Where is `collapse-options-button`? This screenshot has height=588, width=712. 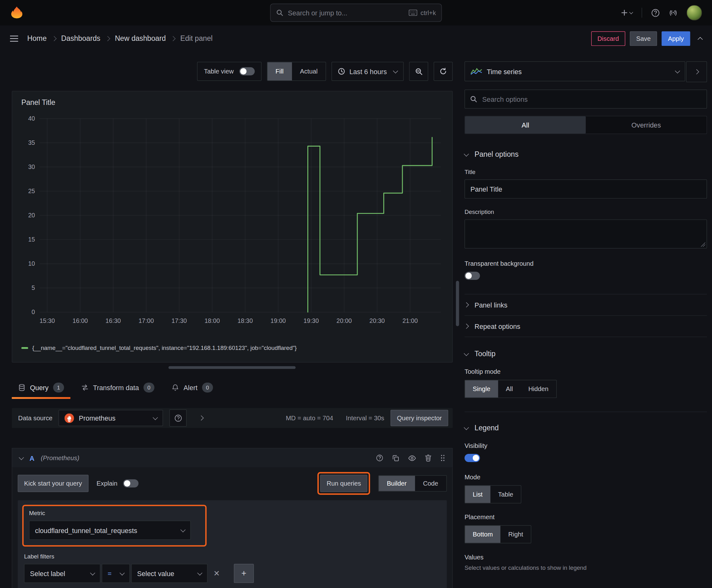
collapse-options-button is located at coordinates (700, 39).